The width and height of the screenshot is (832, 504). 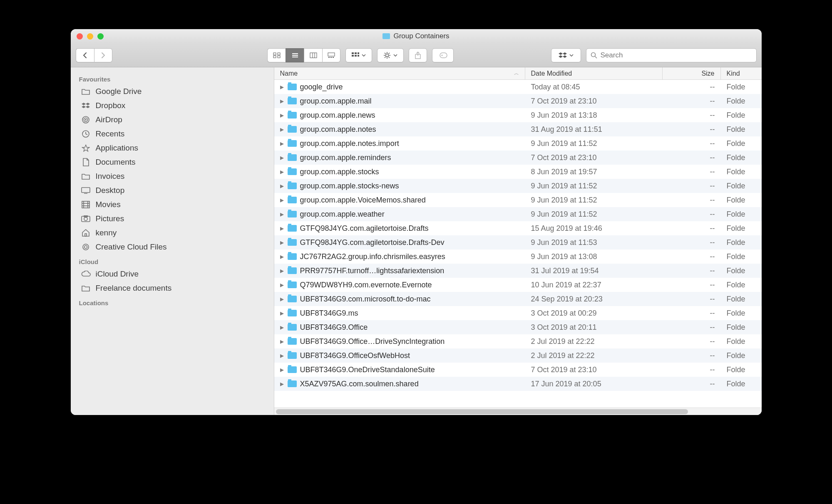 I want to click on table-row: ▸group.com.apple.mail7 Oct 2019 at 23:10…, so click(x=518, y=101).